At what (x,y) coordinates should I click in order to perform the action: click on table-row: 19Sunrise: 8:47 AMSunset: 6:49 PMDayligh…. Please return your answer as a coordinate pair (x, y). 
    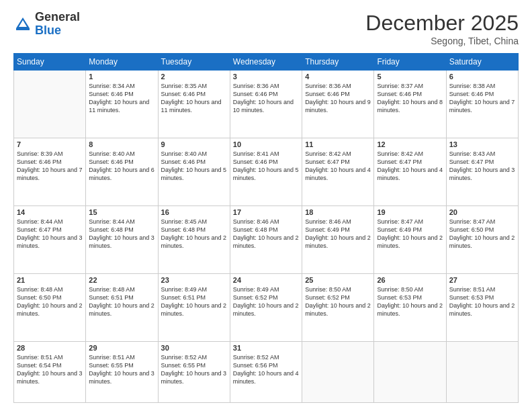
    Looking at the image, I should click on (410, 240).